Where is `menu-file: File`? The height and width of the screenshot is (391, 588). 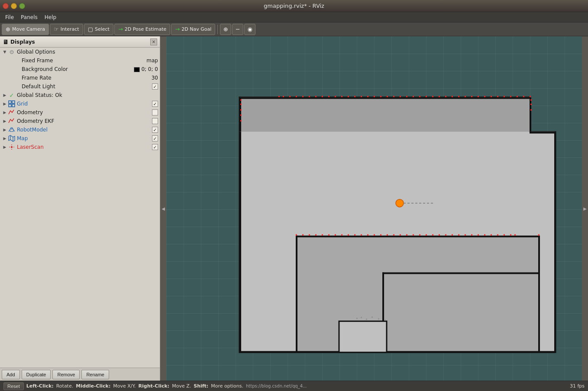 menu-file: File is located at coordinates (10, 17).